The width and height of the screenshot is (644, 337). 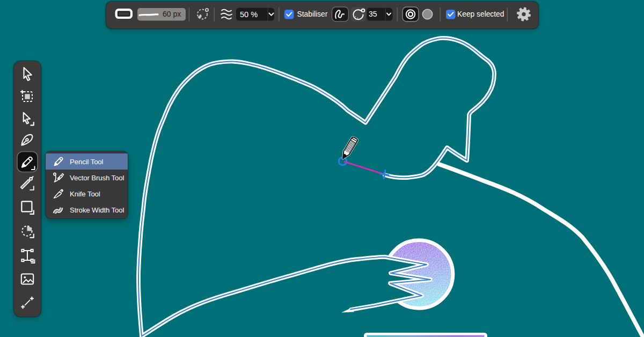 I want to click on svg-text: 50 %, so click(x=249, y=14).